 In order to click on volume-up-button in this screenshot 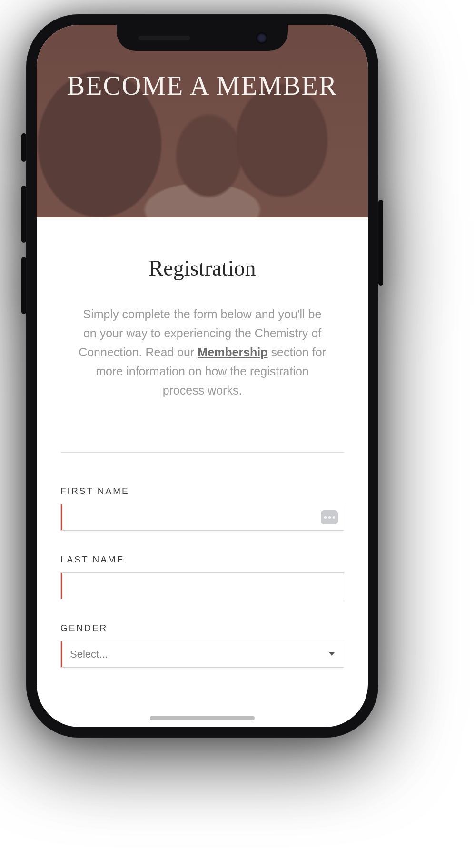, I will do `click(24, 214)`.